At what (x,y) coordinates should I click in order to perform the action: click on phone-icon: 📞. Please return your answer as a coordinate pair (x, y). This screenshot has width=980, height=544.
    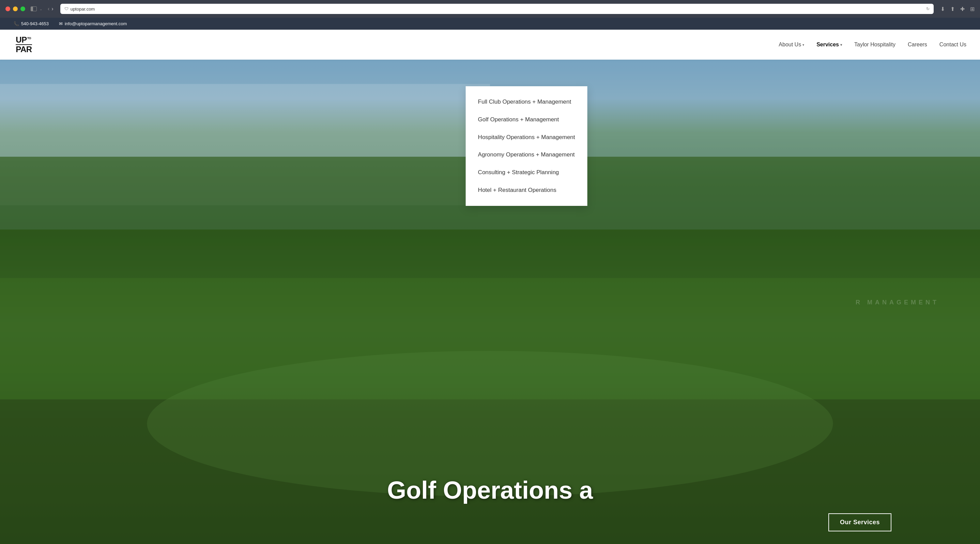
    Looking at the image, I should click on (16, 24).